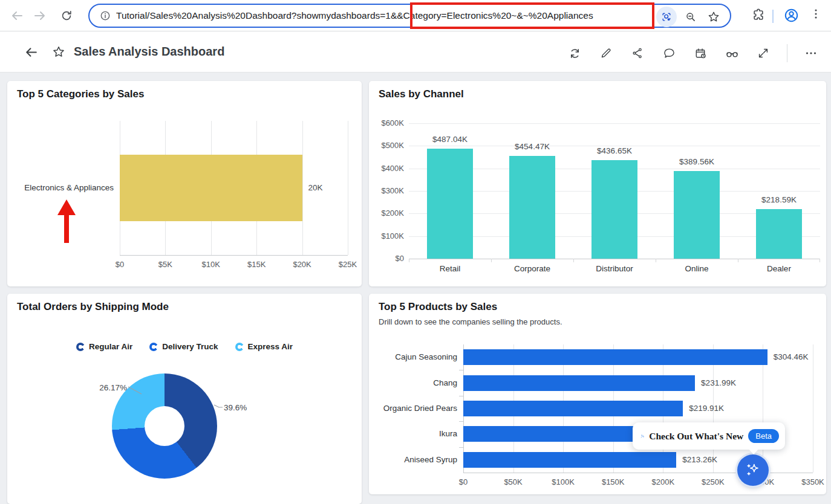  Describe the element at coordinates (606, 53) in the screenshot. I see `edit-button` at that location.